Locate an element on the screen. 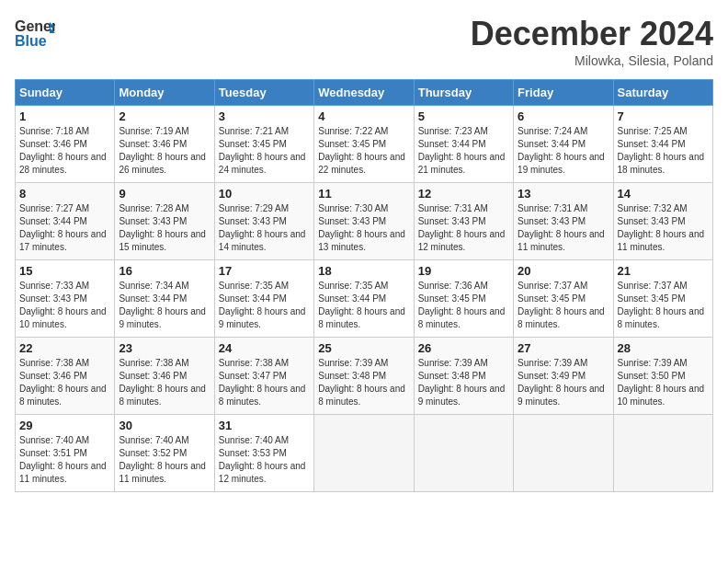 The height and width of the screenshot is (563, 728). logo-icon: General Blue is located at coordinates (35, 32).